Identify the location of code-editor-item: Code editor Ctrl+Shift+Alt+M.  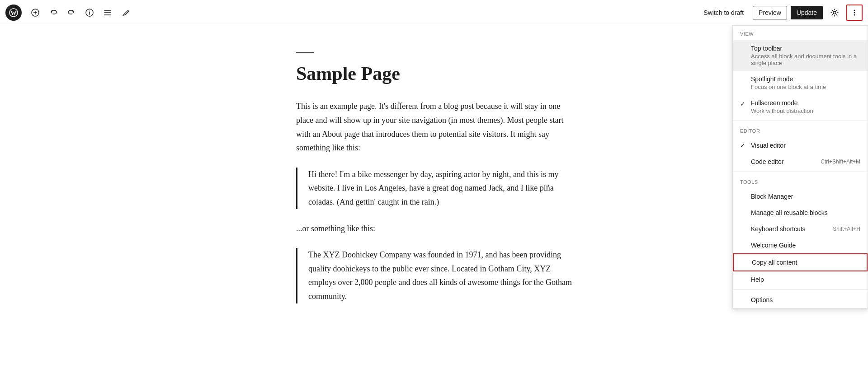
(800, 162).